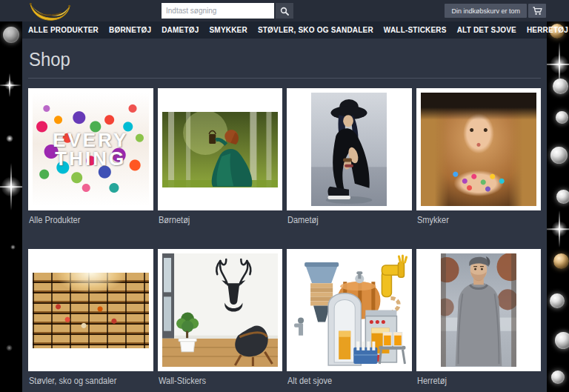  I want to click on category-label: Alt det sjove, so click(345, 381).